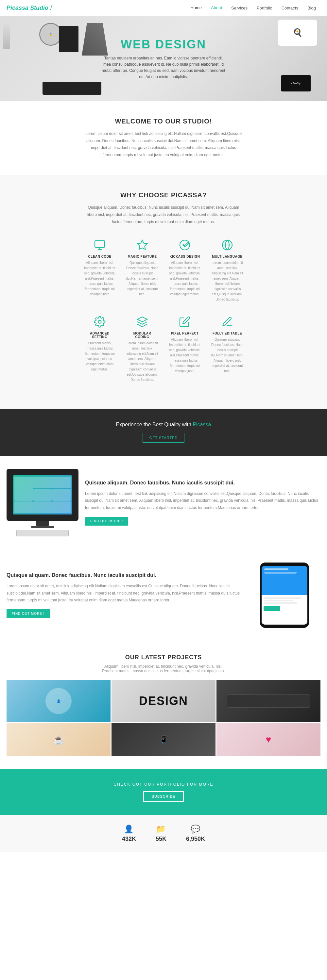 This screenshot has width=327, height=980. Describe the element at coordinates (284, 610) in the screenshot. I see `phone-content` at that location.